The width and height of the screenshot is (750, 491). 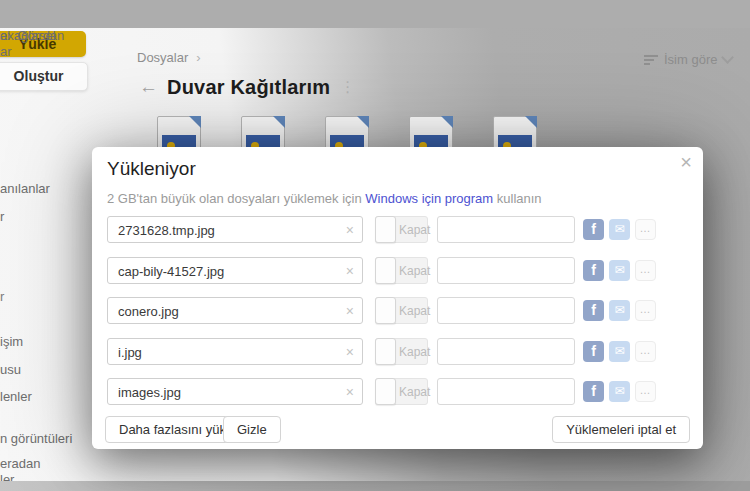 What do you see at coordinates (162, 58) in the screenshot?
I see `breadcrumb-link: Dosyalar` at bounding box center [162, 58].